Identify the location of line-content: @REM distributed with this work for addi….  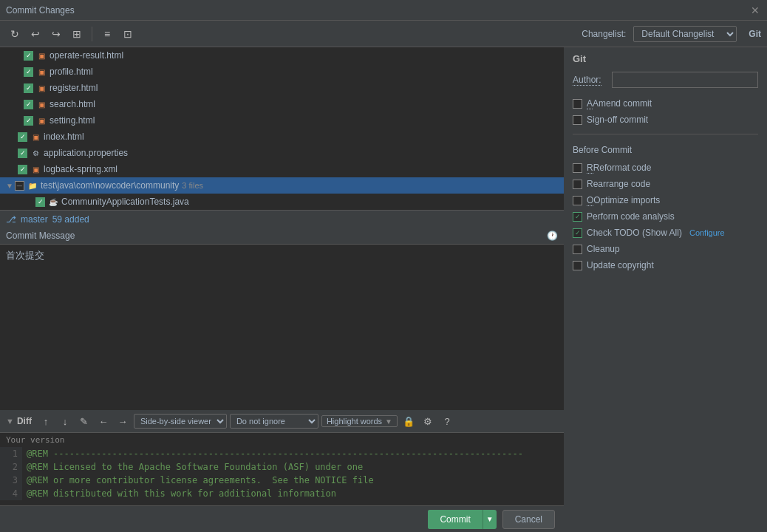
(182, 494).